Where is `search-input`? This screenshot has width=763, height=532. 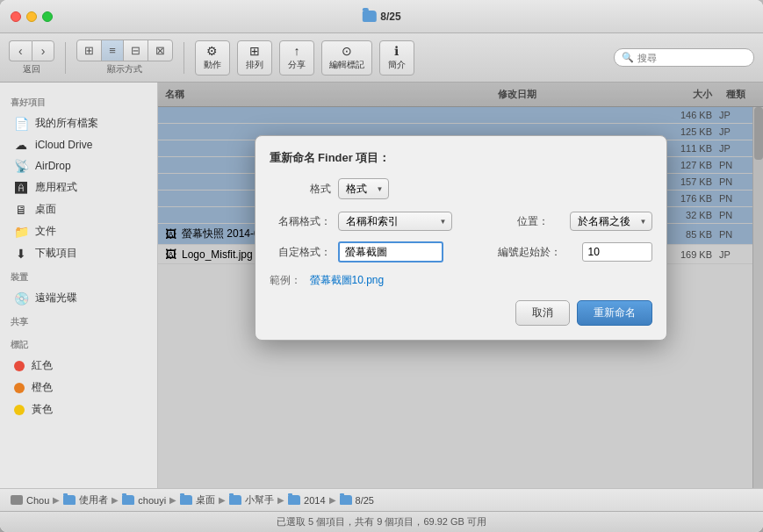
search-input is located at coordinates (692, 58).